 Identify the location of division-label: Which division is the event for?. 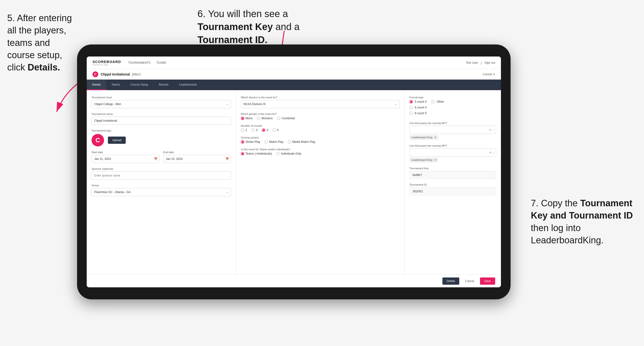
(320, 97).